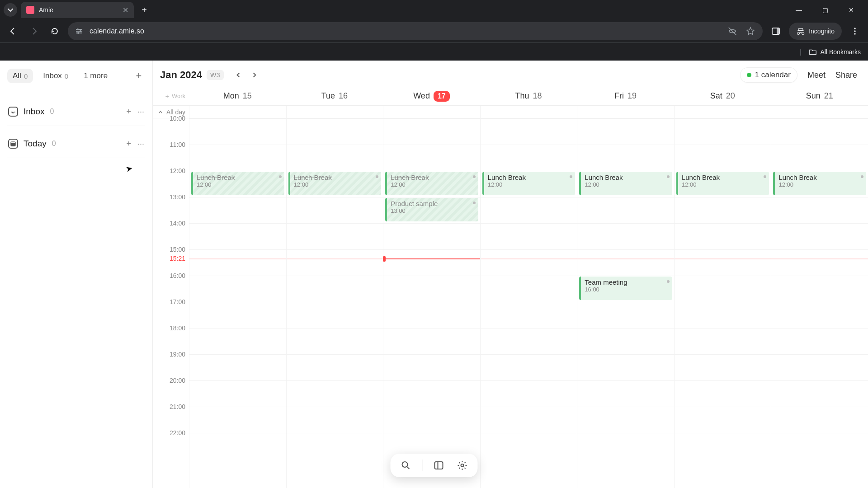 The height and width of the screenshot is (488, 868). What do you see at coordinates (30, 10) in the screenshot?
I see `favicon-icon` at bounding box center [30, 10].